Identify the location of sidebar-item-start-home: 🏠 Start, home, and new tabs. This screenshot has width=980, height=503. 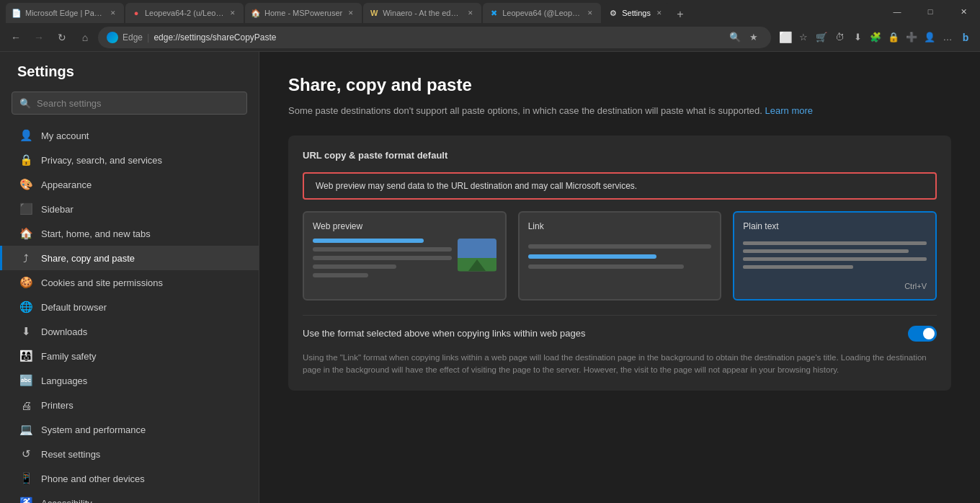
(130, 233).